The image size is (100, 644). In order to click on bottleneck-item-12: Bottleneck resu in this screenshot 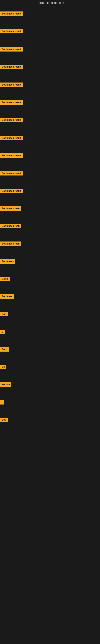, I will do `click(10, 208)`.